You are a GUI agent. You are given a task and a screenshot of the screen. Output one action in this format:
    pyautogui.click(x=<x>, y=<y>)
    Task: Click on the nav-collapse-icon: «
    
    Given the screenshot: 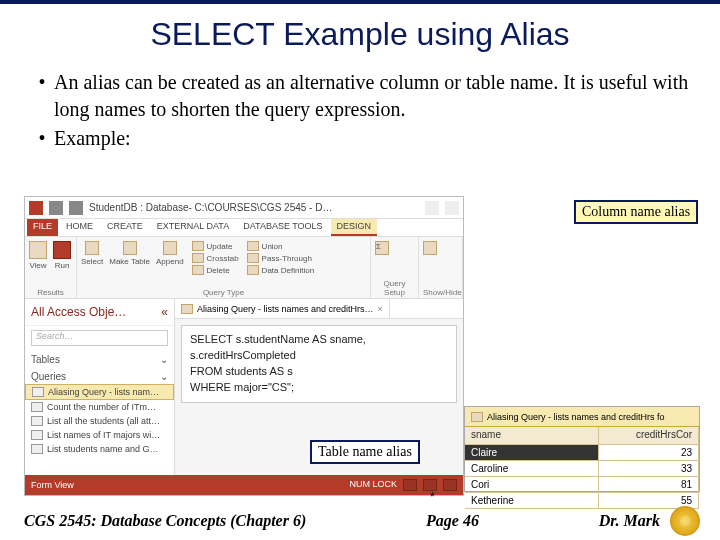 What is the action you would take?
    pyautogui.click(x=164, y=312)
    